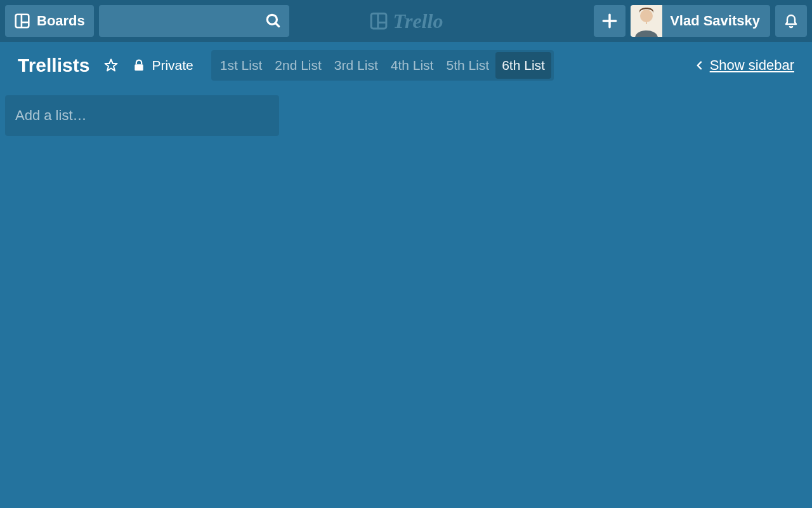 The width and height of the screenshot is (812, 508). What do you see at coordinates (61, 21) in the screenshot?
I see `boards-button-label: Boards` at bounding box center [61, 21].